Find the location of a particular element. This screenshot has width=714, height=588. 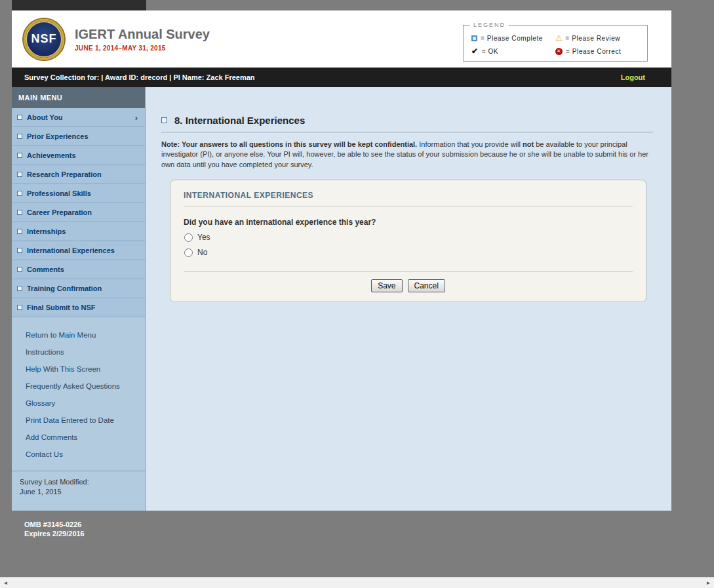

sidebar-link-faq: Frequently Asked Questions is located at coordinates (79, 386).